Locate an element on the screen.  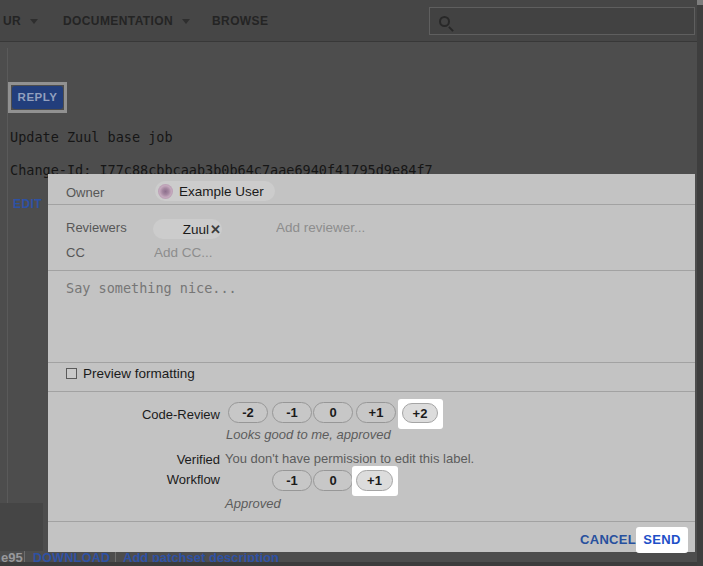
code-review-description: Looks good to me, approved is located at coordinates (308, 434).